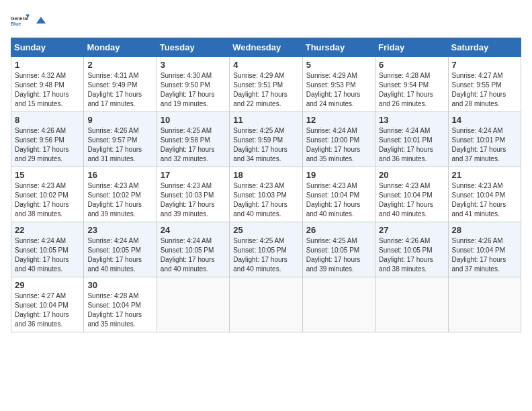 This screenshot has height=411, width=532. What do you see at coordinates (266, 120) in the screenshot?
I see `day-number: 11` at bounding box center [266, 120].